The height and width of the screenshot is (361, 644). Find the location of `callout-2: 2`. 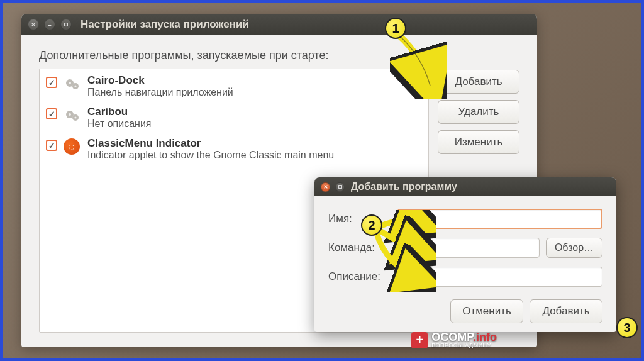

callout-2: 2 is located at coordinates (372, 225).